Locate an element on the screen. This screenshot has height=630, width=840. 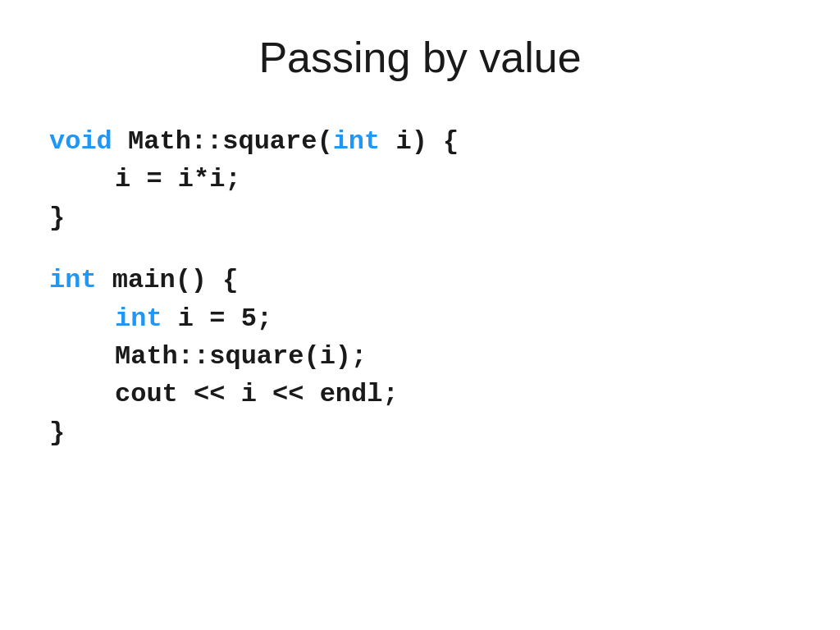
function-closing-brace: } is located at coordinates (420, 218).